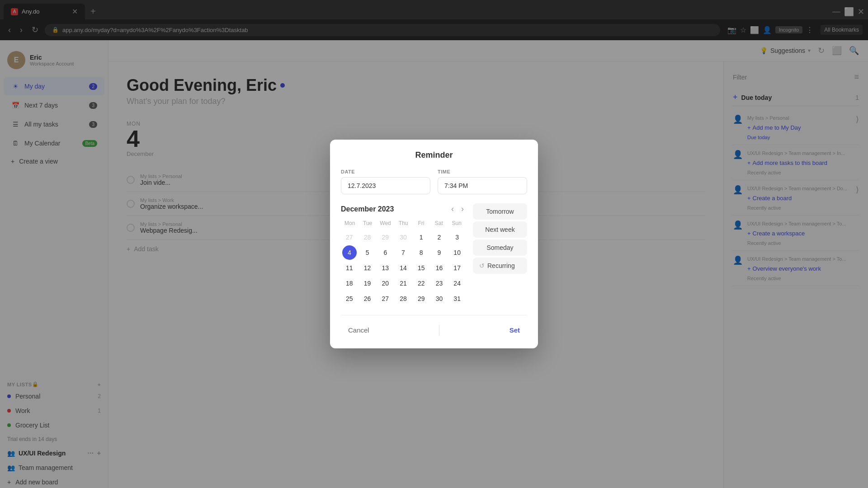 The image size is (868, 488). Describe the element at coordinates (403, 283) in the screenshot. I see `cal-date: 21` at that location.